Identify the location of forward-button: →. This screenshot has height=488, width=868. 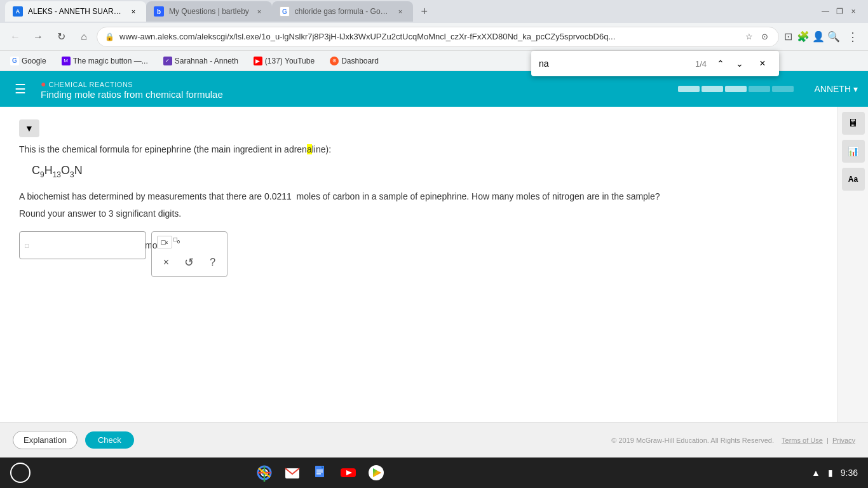
(38, 37).